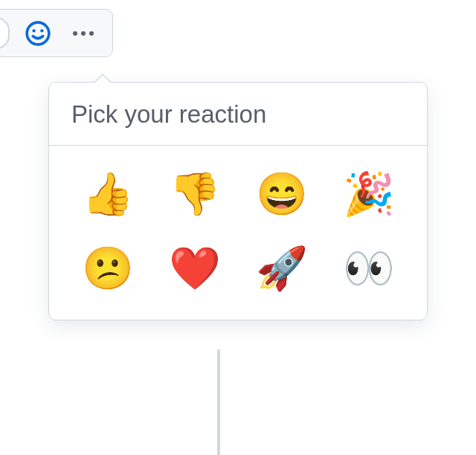 Image resolution: width=476 pixels, height=455 pixels. What do you see at coordinates (369, 194) in the screenshot?
I see `reaction-hooray: 🎉` at bounding box center [369, 194].